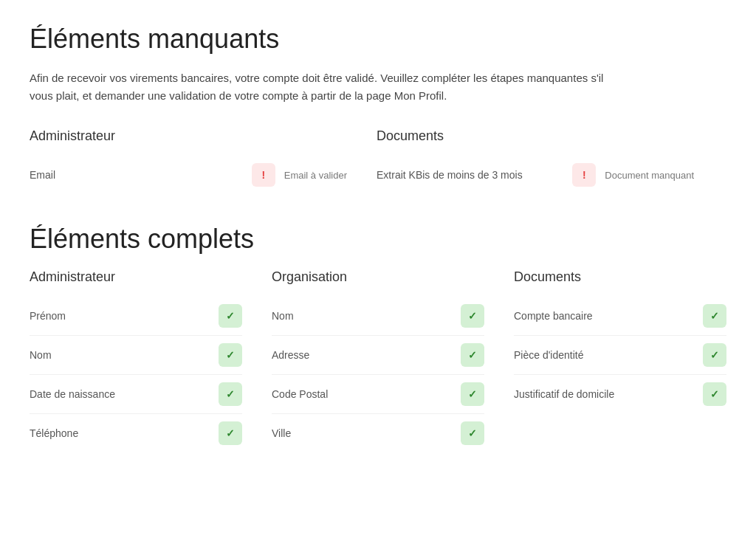  I want to click on missing-kbis-label: Extrait KBis de moins de 3 mois, so click(470, 175).